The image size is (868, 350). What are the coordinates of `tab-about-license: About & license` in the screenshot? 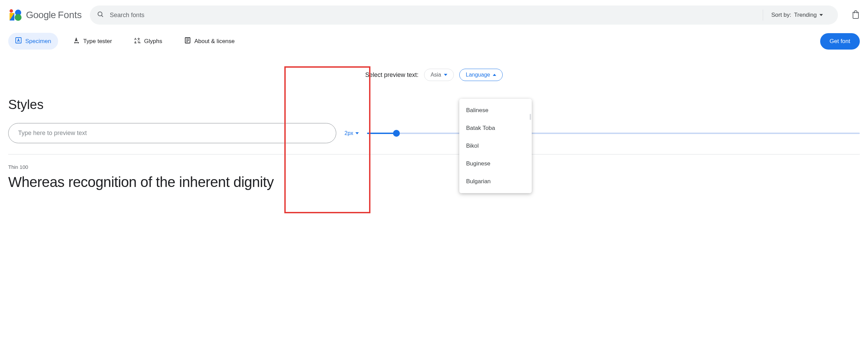 It's located at (209, 41).